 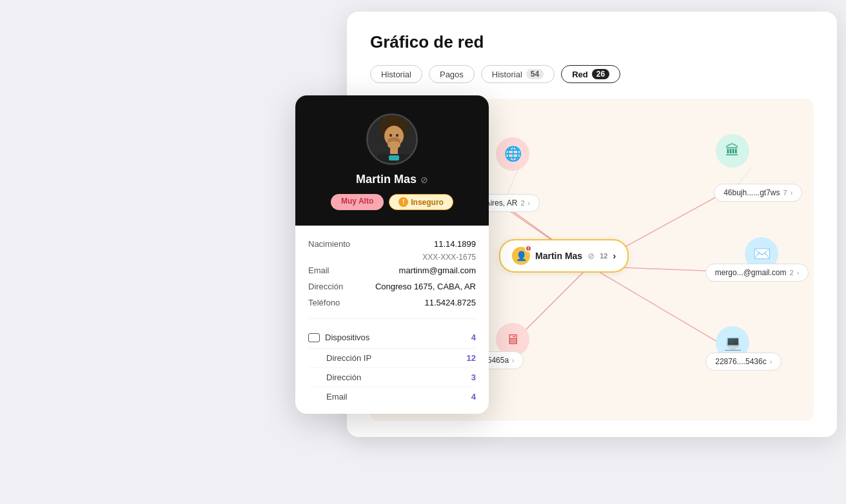 What do you see at coordinates (319, 271) in the screenshot?
I see `email-label: Email` at bounding box center [319, 271].